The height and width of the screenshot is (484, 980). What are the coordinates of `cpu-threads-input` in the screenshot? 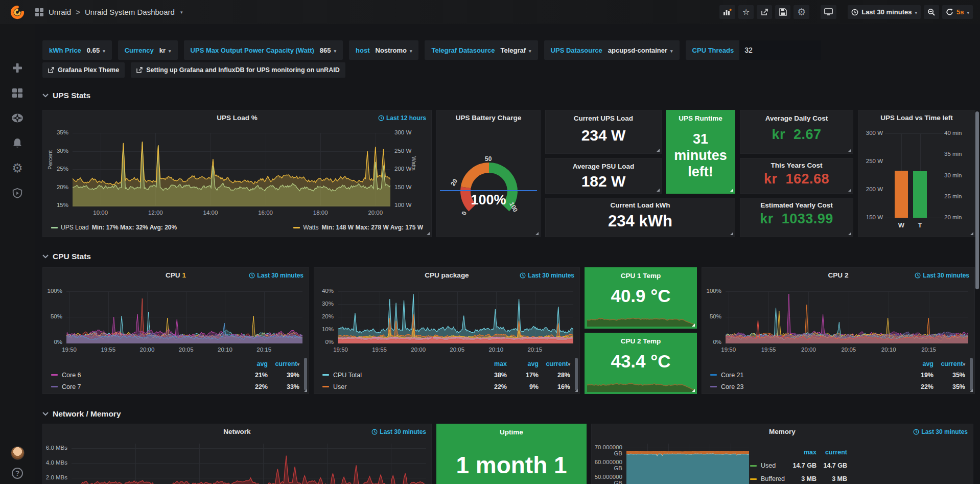 It's located at (780, 50).